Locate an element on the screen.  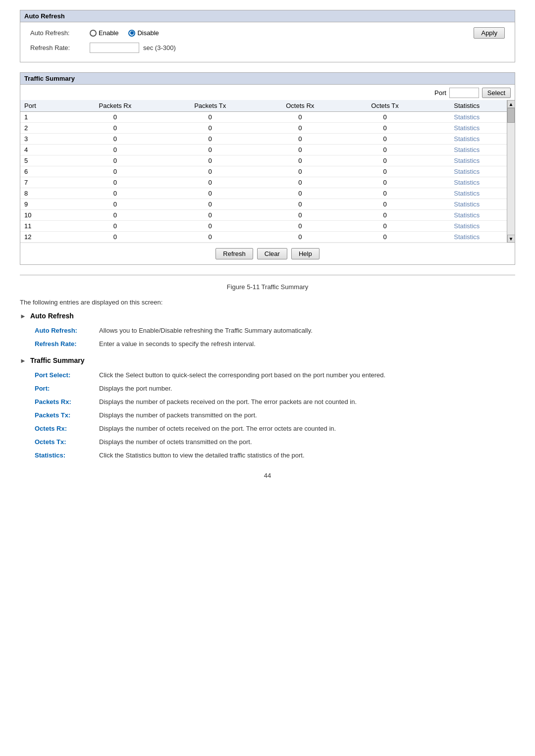
select-button: Select is located at coordinates (496, 93).